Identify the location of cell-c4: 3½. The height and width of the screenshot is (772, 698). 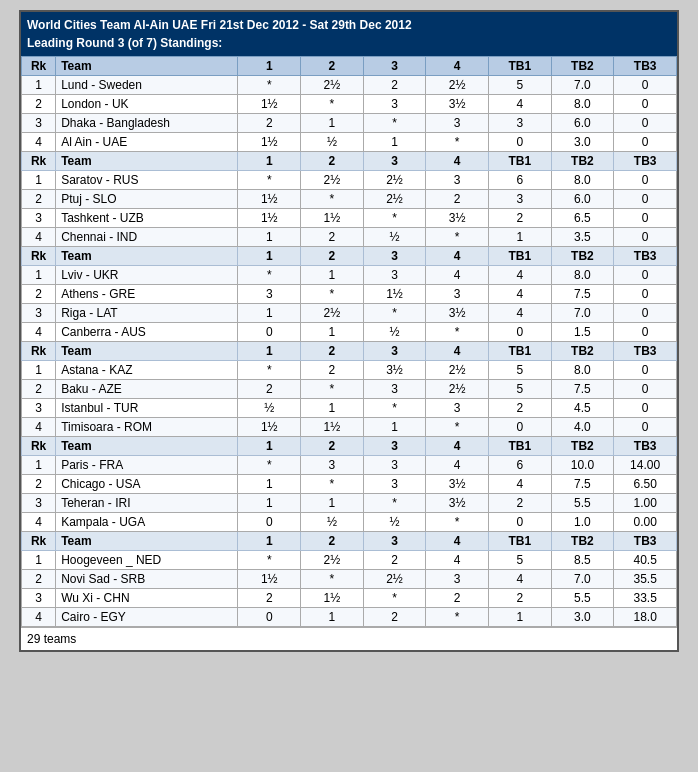
(458, 314).